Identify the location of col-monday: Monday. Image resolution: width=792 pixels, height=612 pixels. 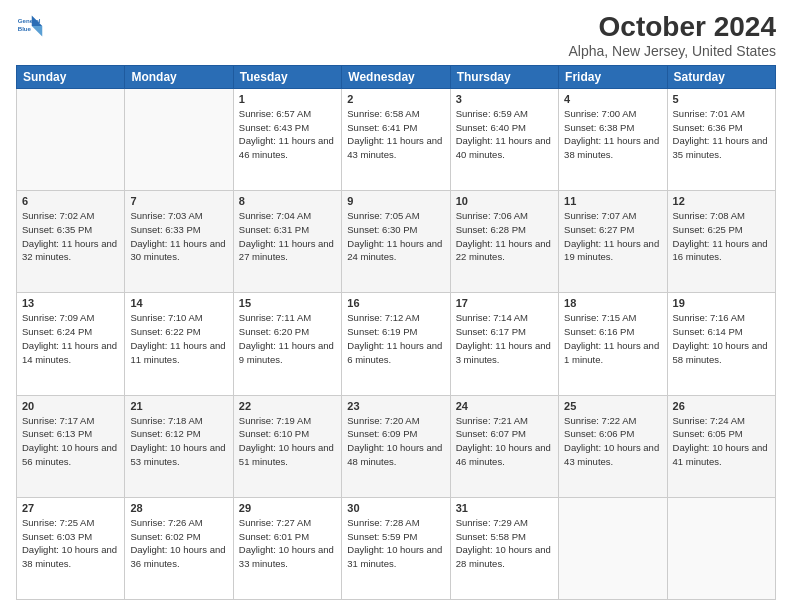
(179, 76).